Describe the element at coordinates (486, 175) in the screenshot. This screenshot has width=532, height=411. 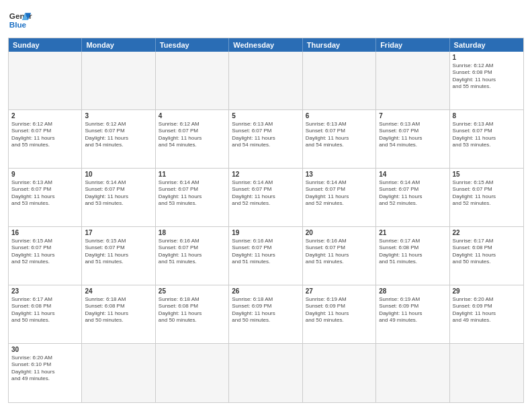
I see `day-number: 15` at that location.